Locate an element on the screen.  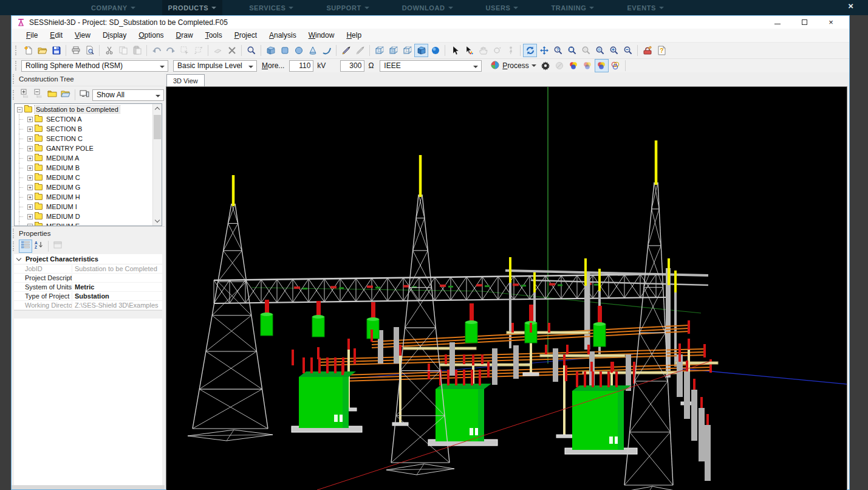
new-file-button is located at coordinates (28, 50).